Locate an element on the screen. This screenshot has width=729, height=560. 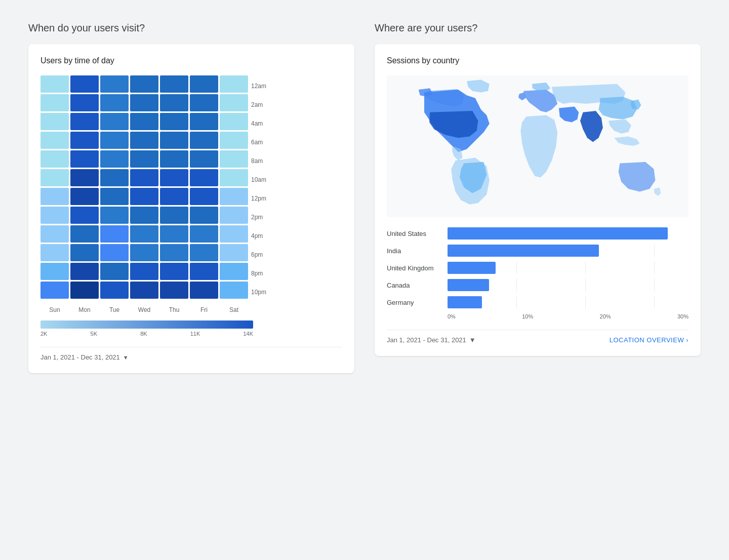
bars-wrapper: United StatesIndiaUnited KingdomCanadaGe… is located at coordinates (538, 268).